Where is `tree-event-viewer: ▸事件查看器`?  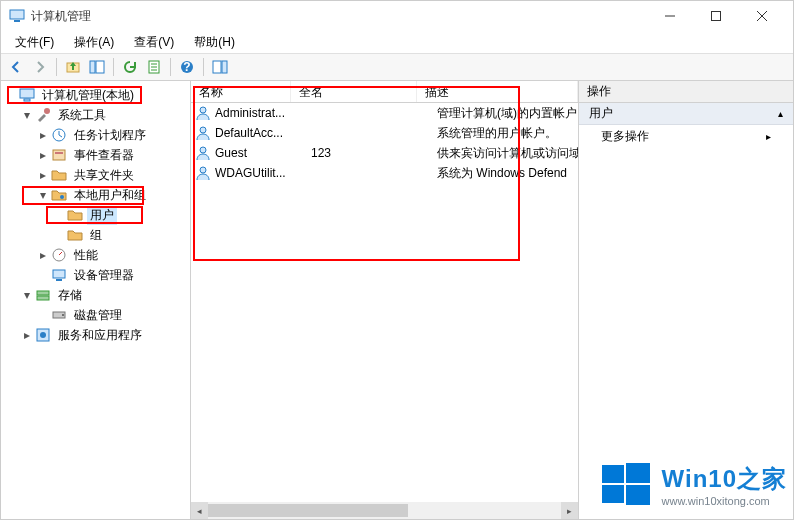
tree-event-viewer: ▸事件查看器 is located at coordinates (112, 155).